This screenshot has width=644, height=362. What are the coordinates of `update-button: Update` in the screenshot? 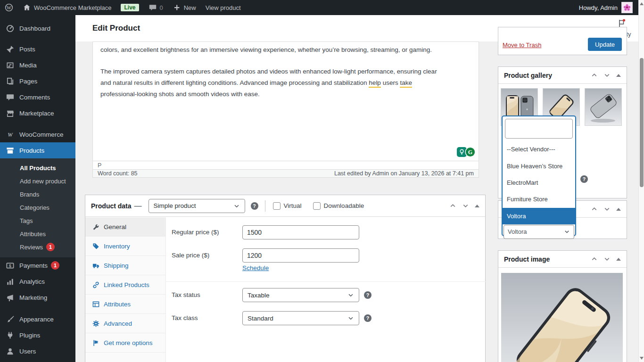 It's located at (605, 44).